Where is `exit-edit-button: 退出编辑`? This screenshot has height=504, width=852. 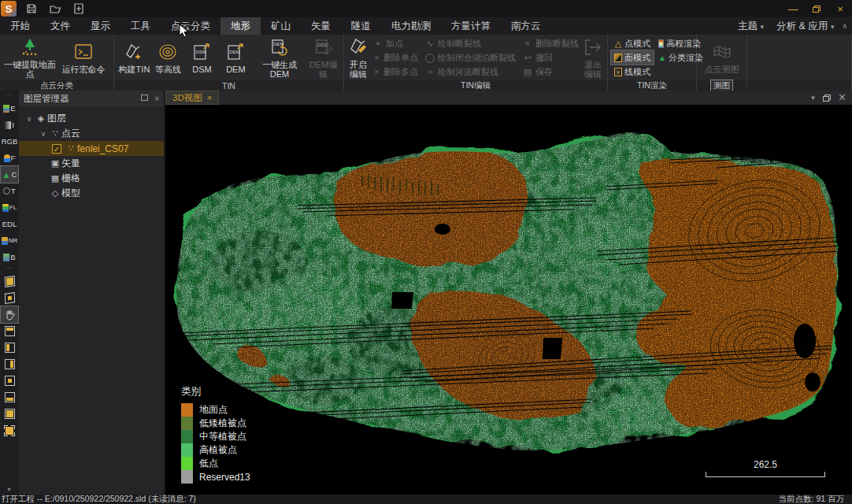
exit-edit-button: 退出编辑 is located at coordinates (593, 57).